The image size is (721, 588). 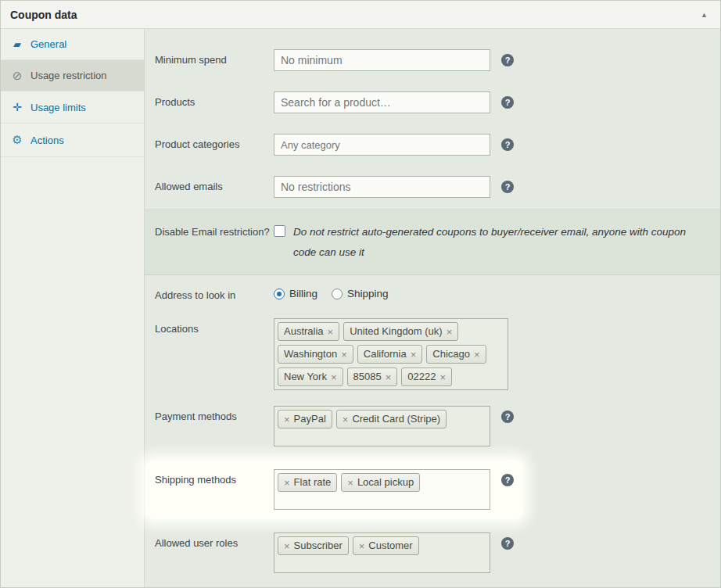 What do you see at coordinates (335, 489) in the screenshot?
I see `shipping-methods-row: Shipping methods ×Flat rate×Local pickup…` at bounding box center [335, 489].